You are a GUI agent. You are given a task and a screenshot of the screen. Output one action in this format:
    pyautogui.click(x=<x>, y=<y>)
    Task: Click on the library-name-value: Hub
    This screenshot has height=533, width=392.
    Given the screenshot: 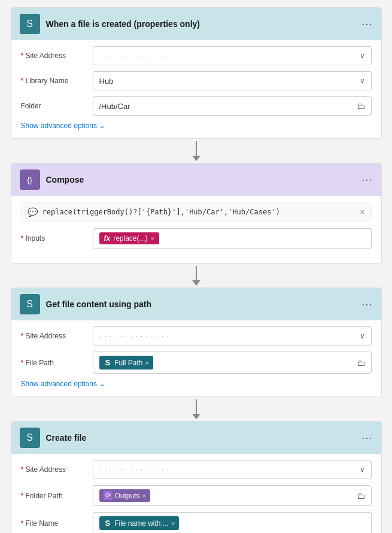 What is the action you would take?
    pyautogui.click(x=107, y=81)
    